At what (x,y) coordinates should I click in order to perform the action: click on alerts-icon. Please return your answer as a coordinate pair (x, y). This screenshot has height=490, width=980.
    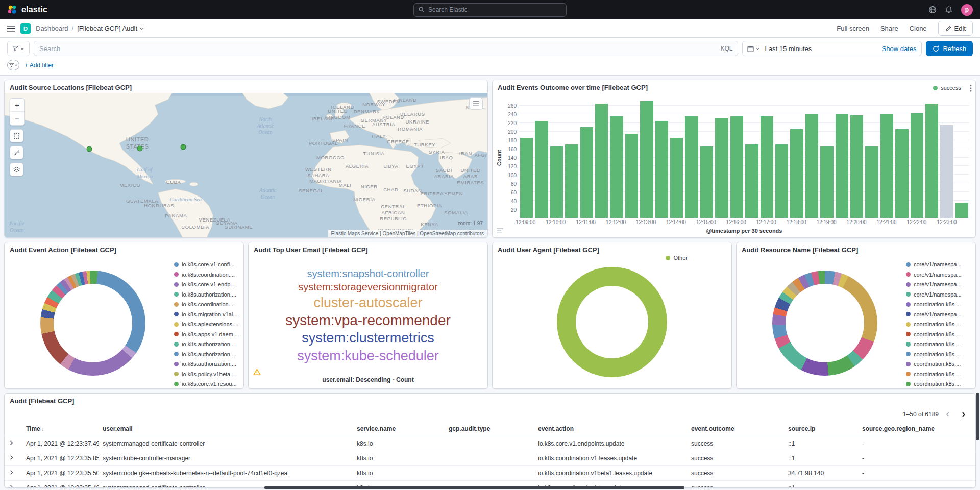
    Looking at the image, I should click on (949, 10).